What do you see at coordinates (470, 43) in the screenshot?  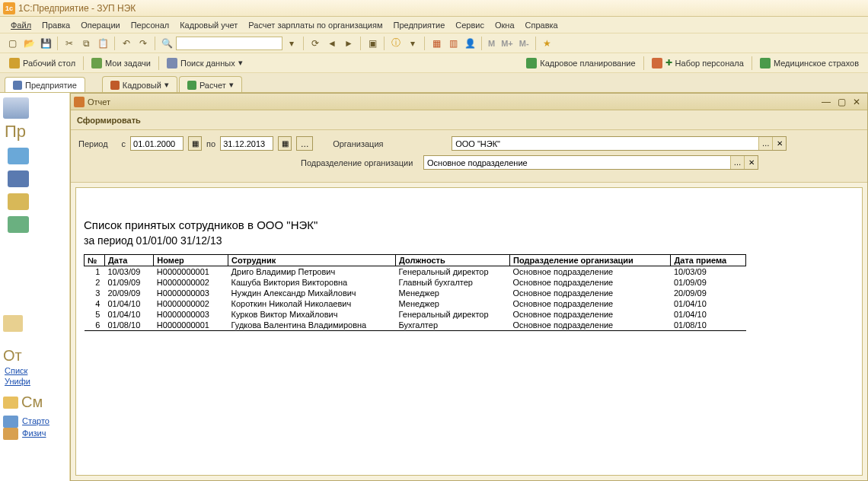 I see `user-icon: 👤` at bounding box center [470, 43].